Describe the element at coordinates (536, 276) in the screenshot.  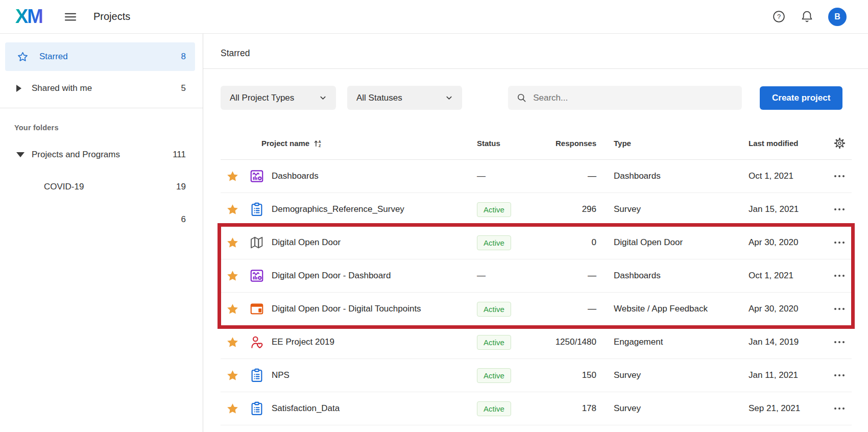
I see `table-row: Digital Open Door - Dashboard — — Dashbo…` at that location.